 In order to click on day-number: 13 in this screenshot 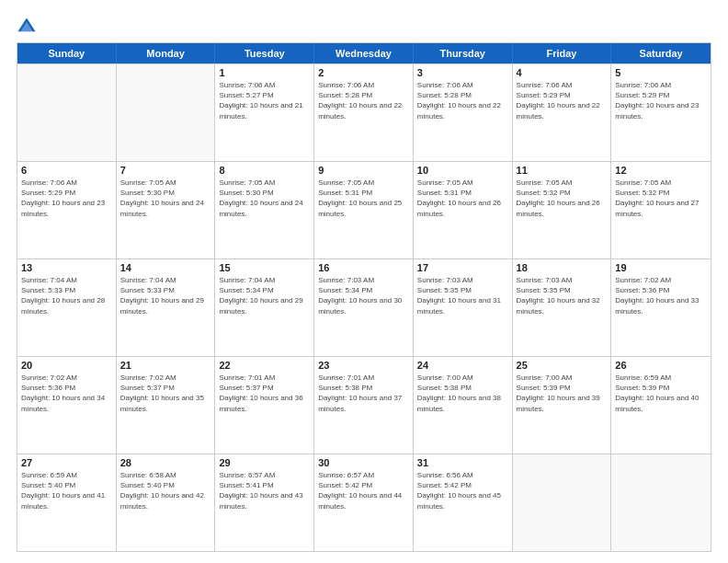, I will do `click(66, 268)`.